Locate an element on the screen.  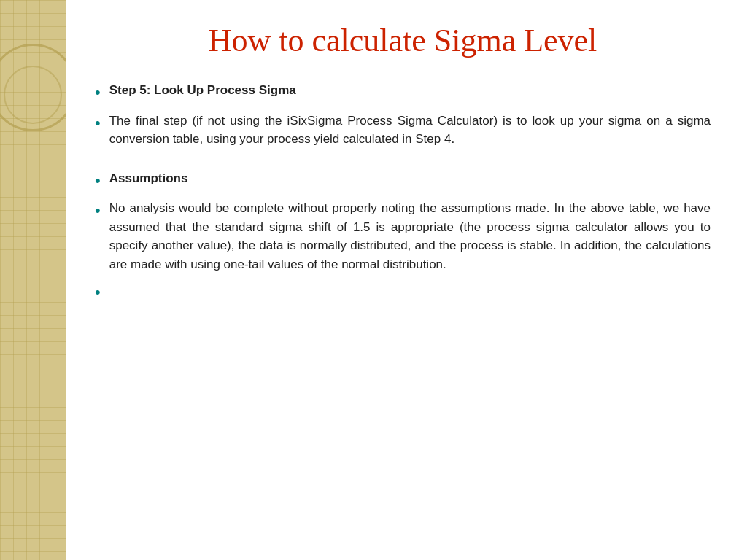
sidebar-circle-small is located at coordinates (33, 95).